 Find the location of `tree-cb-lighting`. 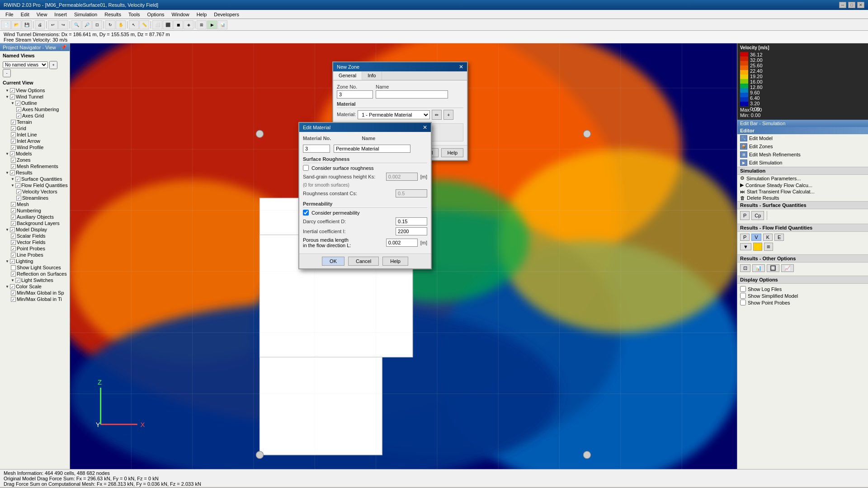

tree-cb-lighting is located at coordinates (13, 261).